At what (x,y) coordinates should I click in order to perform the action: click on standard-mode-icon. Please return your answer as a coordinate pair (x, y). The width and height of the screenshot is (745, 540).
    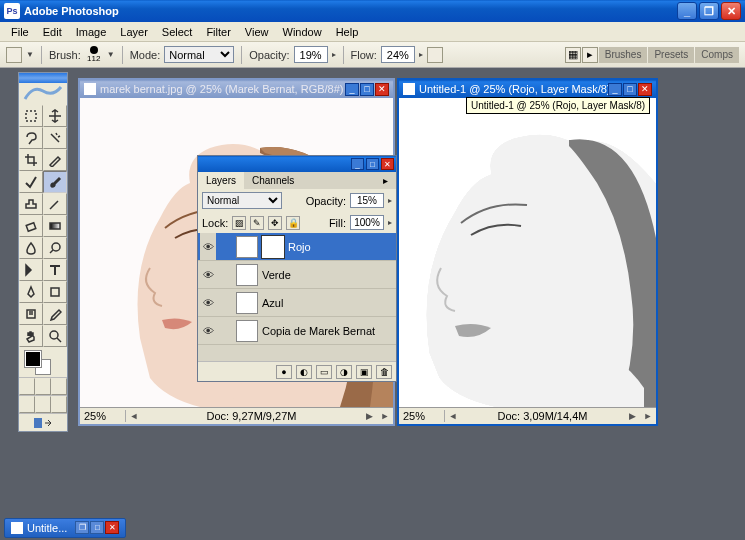
    Looking at the image, I should click on (27, 386).